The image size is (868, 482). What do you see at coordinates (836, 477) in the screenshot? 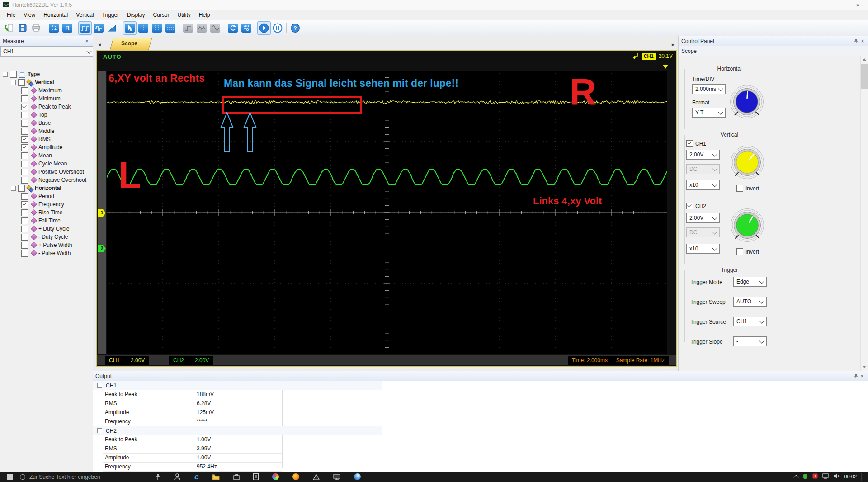
I see `volume-tray-icon` at bounding box center [836, 477].